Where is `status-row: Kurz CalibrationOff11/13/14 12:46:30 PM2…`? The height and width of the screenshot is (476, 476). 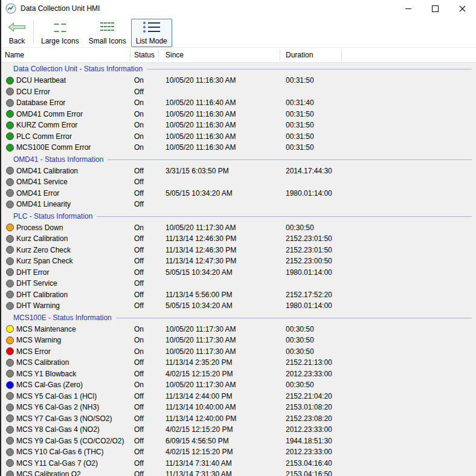
status-row: Kurz CalibrationOff11/13/14 12:46:30 PM2… is located at coordinates (238, 239).